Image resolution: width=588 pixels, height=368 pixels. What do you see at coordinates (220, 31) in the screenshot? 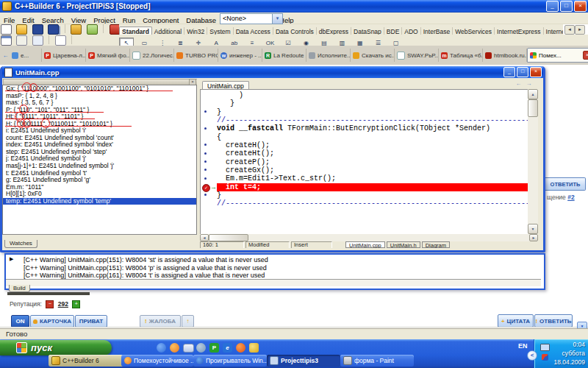
I see `palette-tab-system: System` at bounding box center [220, 31].